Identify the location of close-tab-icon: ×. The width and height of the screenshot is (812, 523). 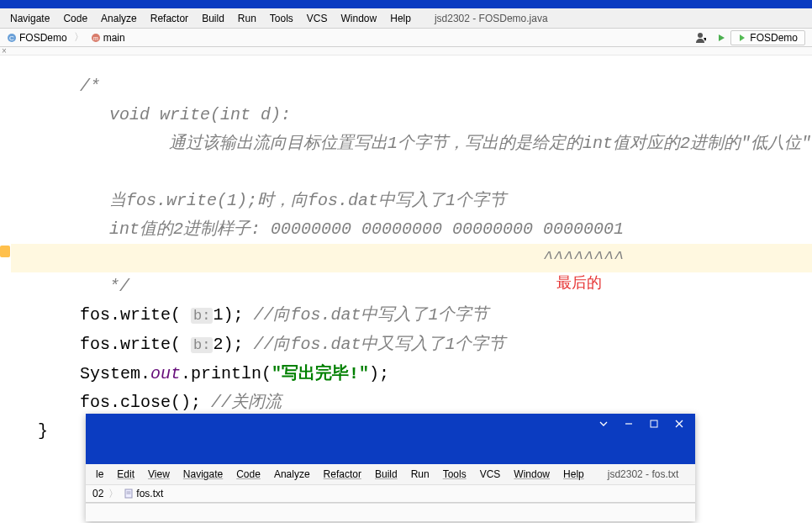
(4, 50).